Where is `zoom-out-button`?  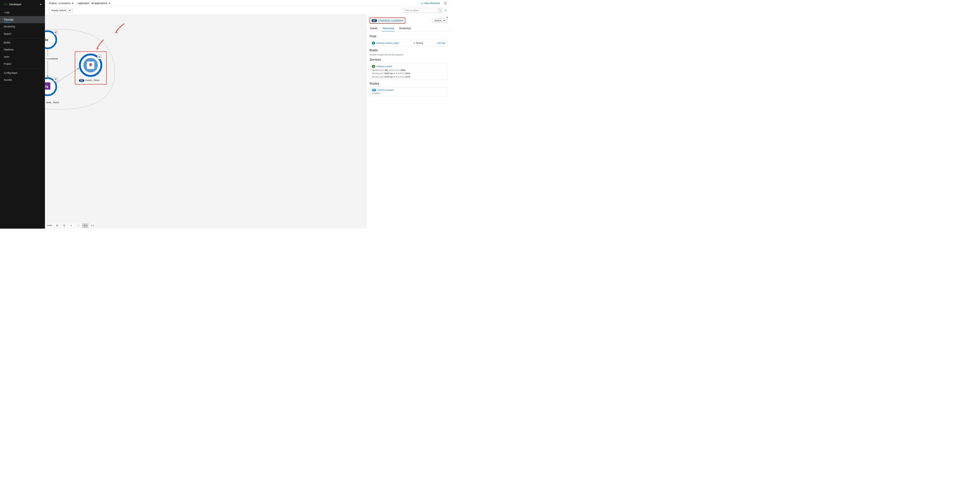 zoom-out-button is located at coordinates (64, 226).